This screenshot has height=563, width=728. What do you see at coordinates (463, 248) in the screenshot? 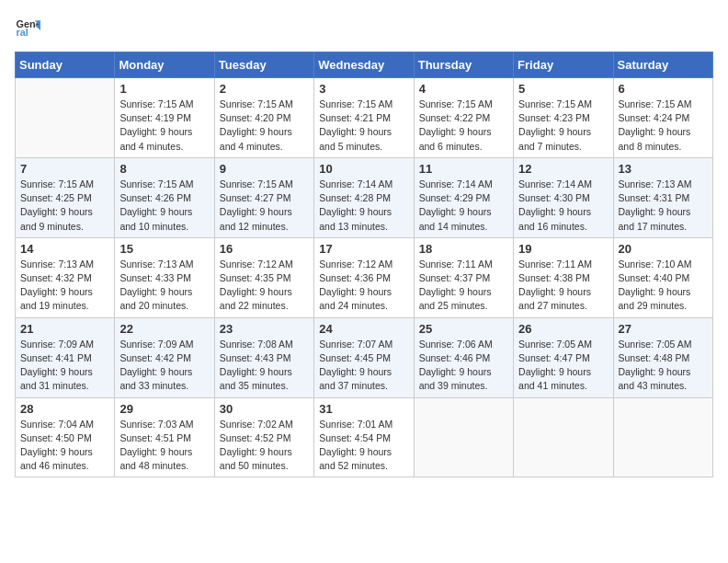
I see `day-number: 18` at bounding box center [463, 248].